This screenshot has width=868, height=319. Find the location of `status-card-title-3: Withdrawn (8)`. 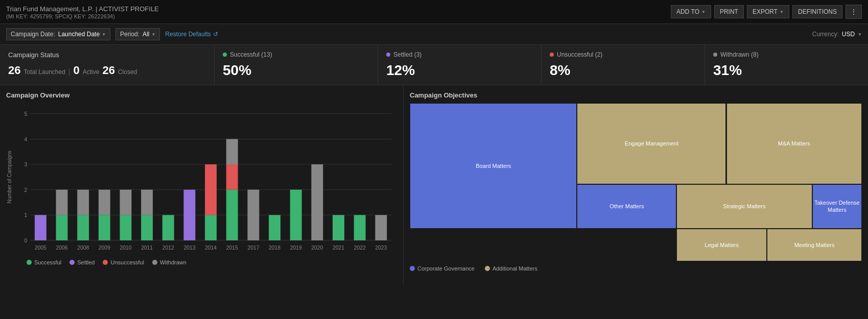

status-card-title-3: Withdrawn (8) is located at coordinates (787, 55).